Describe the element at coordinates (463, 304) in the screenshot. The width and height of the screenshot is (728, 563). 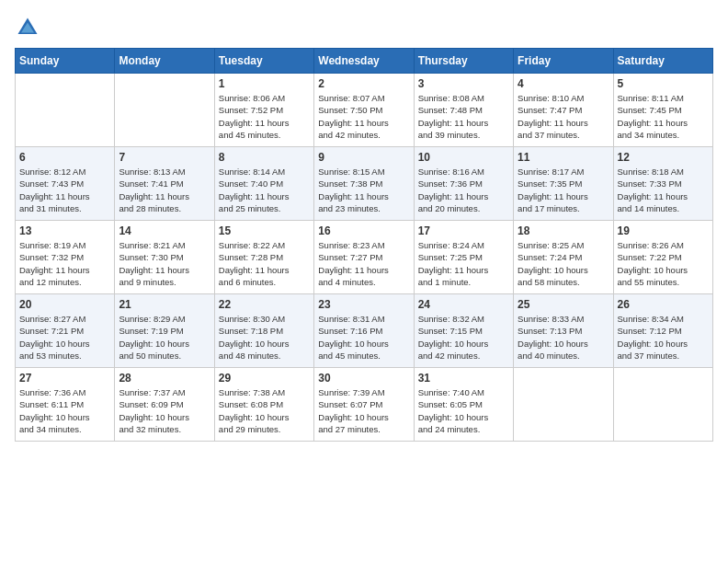
I see `day-number: 24` at that location.